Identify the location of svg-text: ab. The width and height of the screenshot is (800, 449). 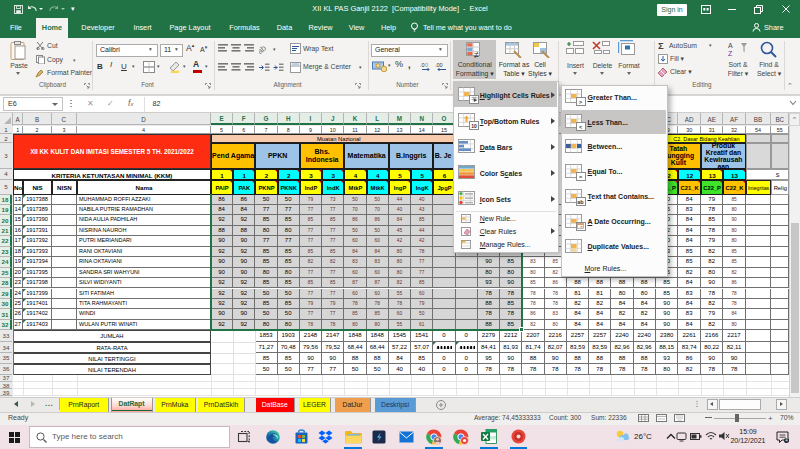
(264, 49).